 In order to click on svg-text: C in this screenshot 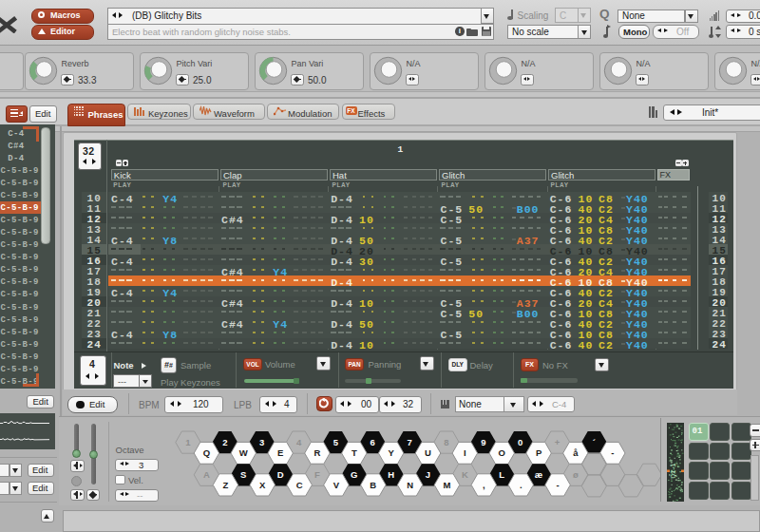, I will do `click(300, 484)`.